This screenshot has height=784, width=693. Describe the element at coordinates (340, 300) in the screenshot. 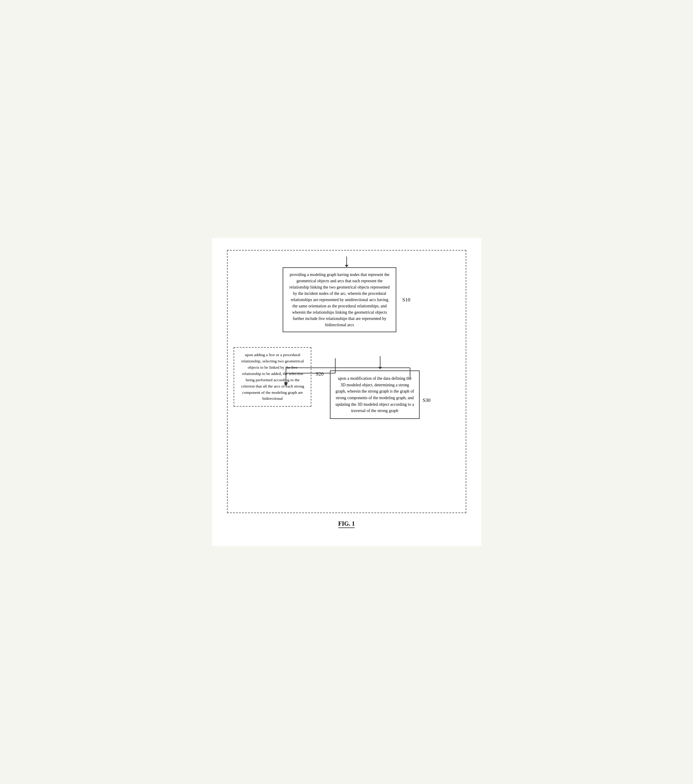

I see `top-box-text: providing a modeling graph having nodes …` at that location.